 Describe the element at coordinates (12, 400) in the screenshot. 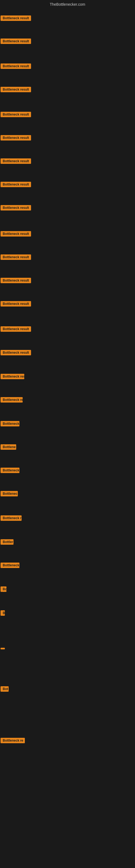

I see `bottleneck-badge-16: Bottleneck resu` at that location.